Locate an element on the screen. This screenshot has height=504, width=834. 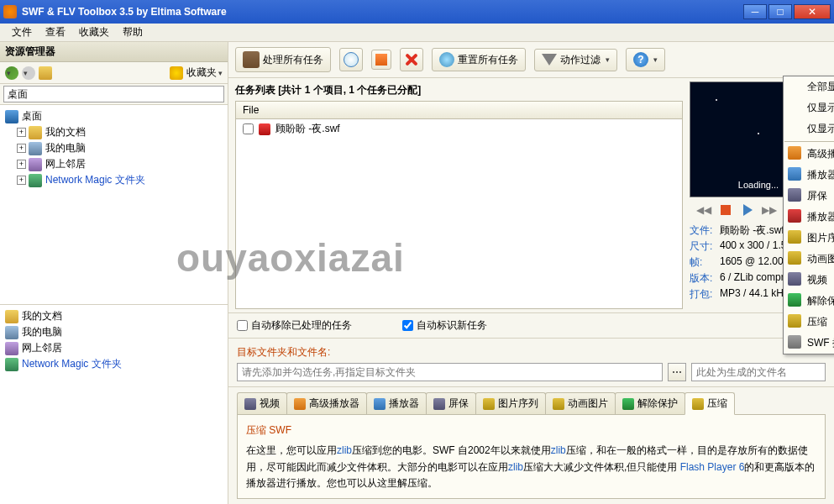
target-folder-input is located at coordinates (450, 372).